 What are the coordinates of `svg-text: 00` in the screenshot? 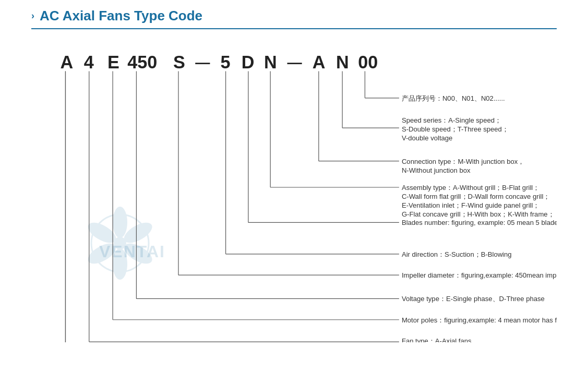 It's located at (368, 62).